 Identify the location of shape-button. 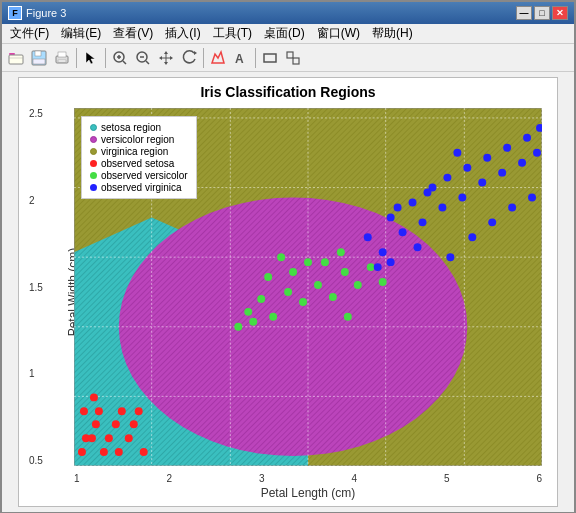
(293, 58).